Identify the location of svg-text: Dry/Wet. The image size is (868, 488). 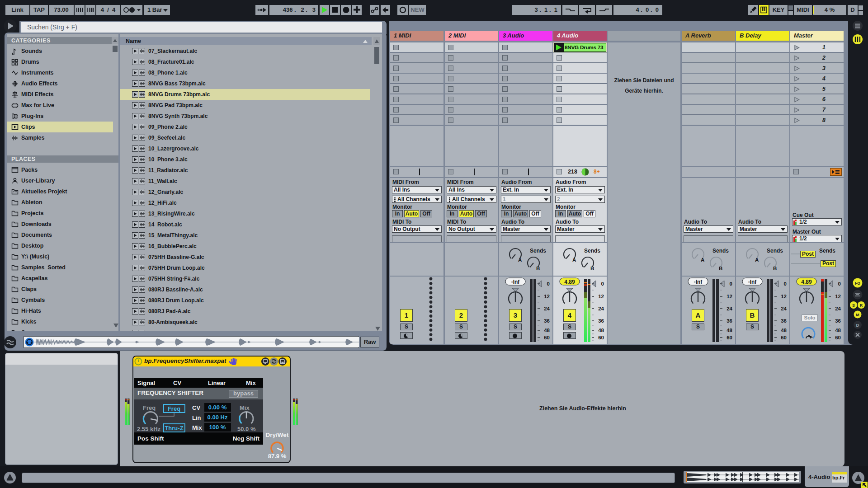
(278, 435).